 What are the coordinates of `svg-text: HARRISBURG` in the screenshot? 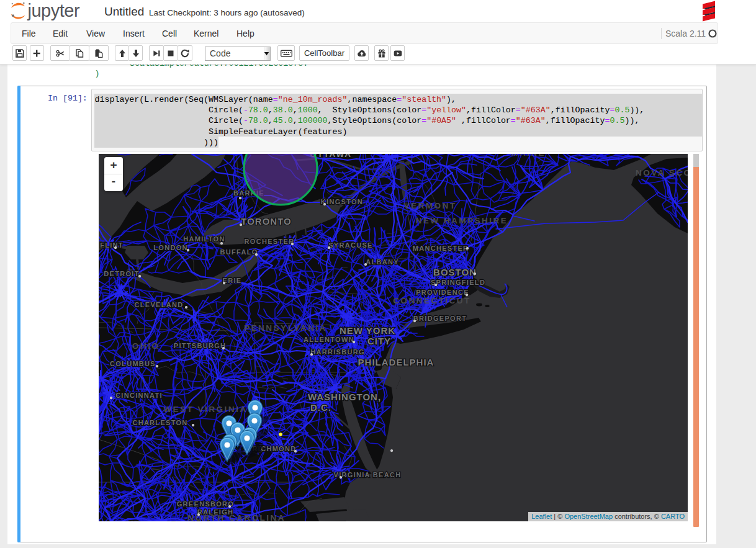 It's located at (338, 352).